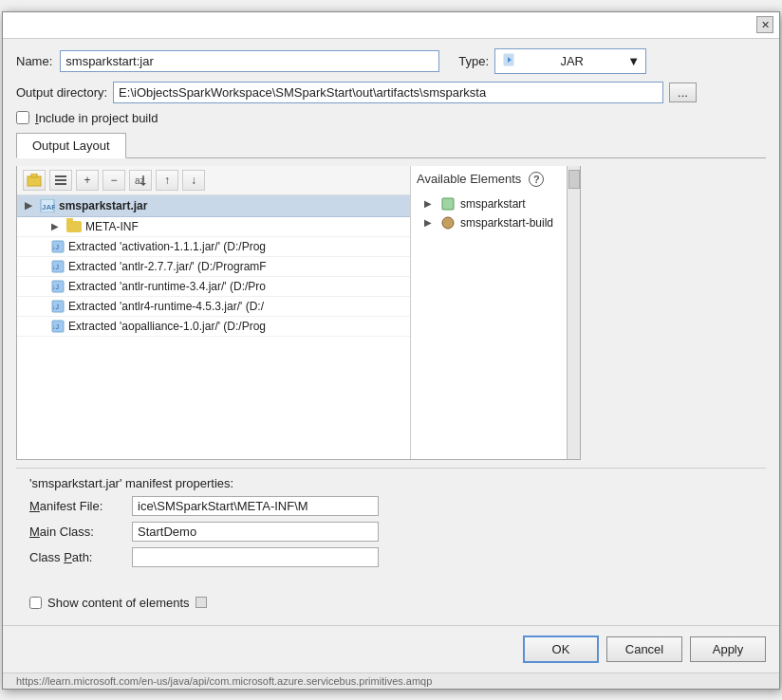 Image resolution: width=782 pixels, height=700 pixels. Describe the element at coordinates (391, 531) in the screenshot. I see `main-class-row: Main Class:` at that location.